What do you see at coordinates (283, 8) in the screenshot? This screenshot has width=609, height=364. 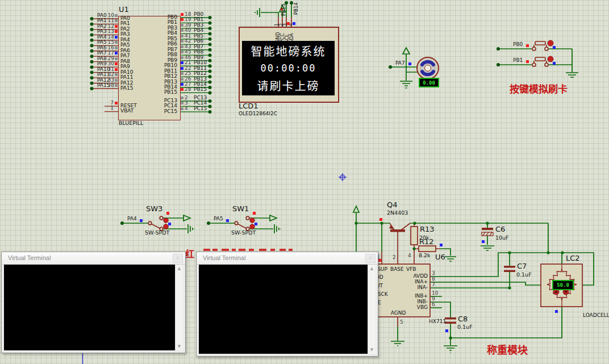 I see `lcd-scl-net-label: PB15` at bounding box center [283, 8].